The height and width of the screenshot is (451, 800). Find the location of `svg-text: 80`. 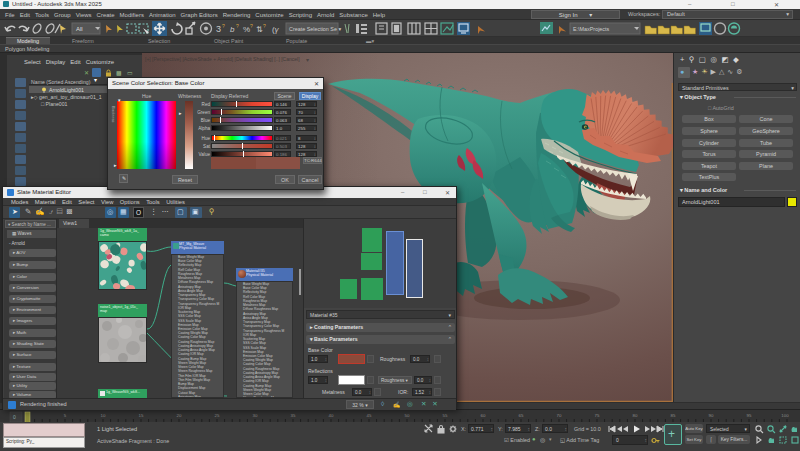

svg-text: 80 is located at coordinates (636, 416).